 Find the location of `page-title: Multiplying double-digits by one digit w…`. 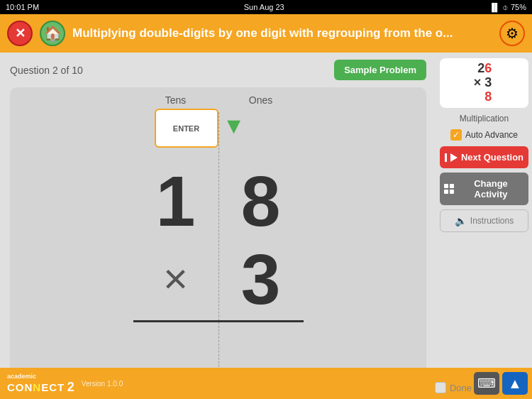

page-title: Multiplying double-digits by one digit w… is located at coordinates (282, 33).